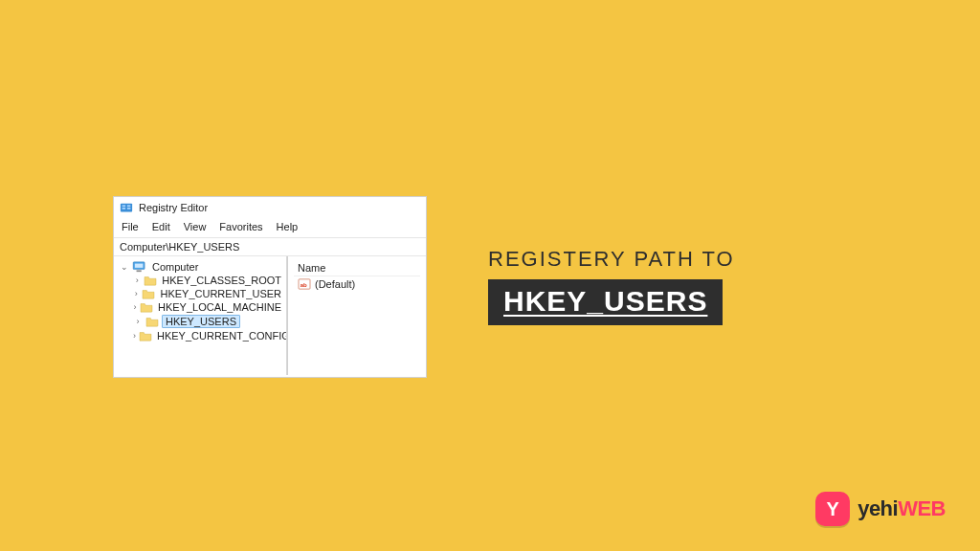  What do you see at coordinates (220, 294) in the screenshot?
I see `tree-node-label: HKEY_CURRENT_USER` at bounding box center [220, 294].